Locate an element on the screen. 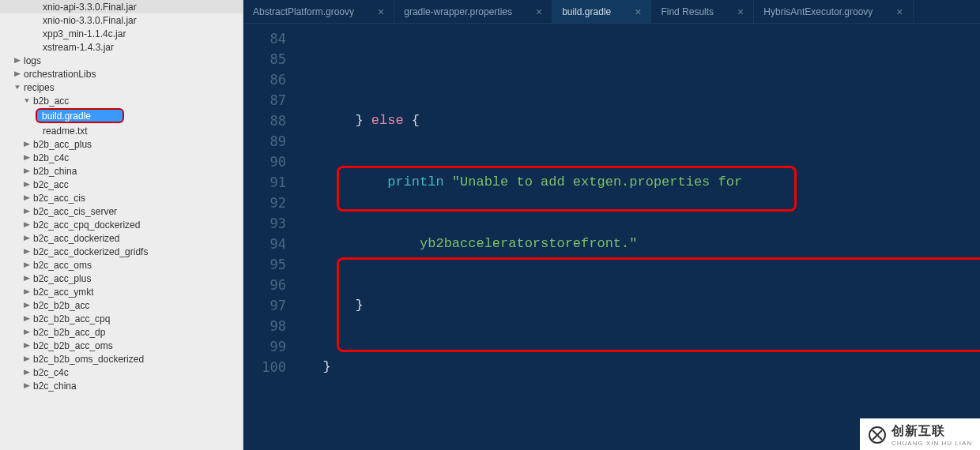  tree-item-b2c-acc: ▶b2c_acc is located at coordinates (122, 185).